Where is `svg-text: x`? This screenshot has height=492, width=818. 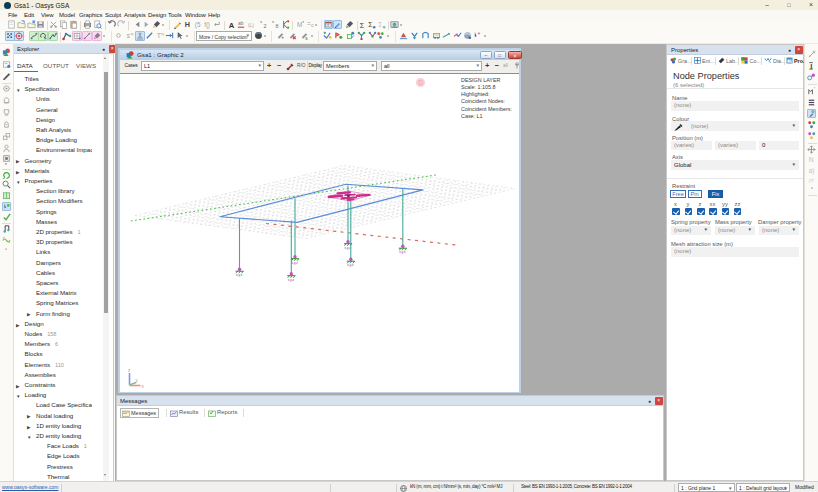 svg-text: x is located at coordinates (144, 386).